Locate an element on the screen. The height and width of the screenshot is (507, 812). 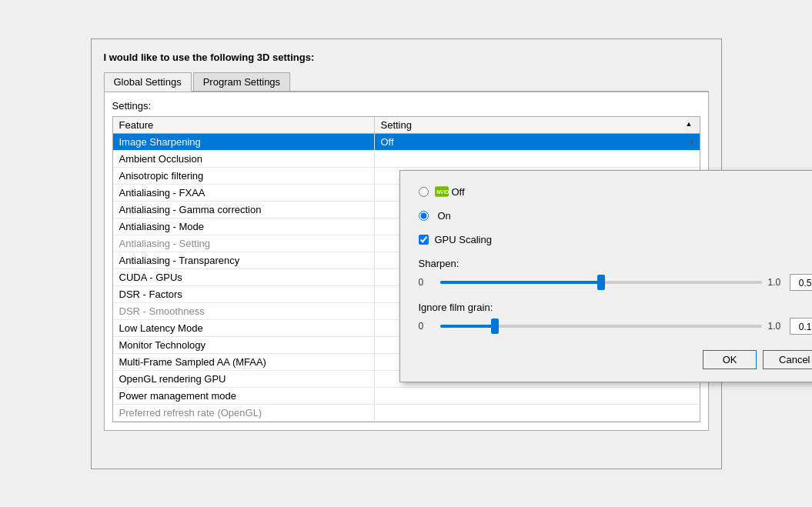
cell-feature: CUDA - GPUs is located at coordinates (244, 277).